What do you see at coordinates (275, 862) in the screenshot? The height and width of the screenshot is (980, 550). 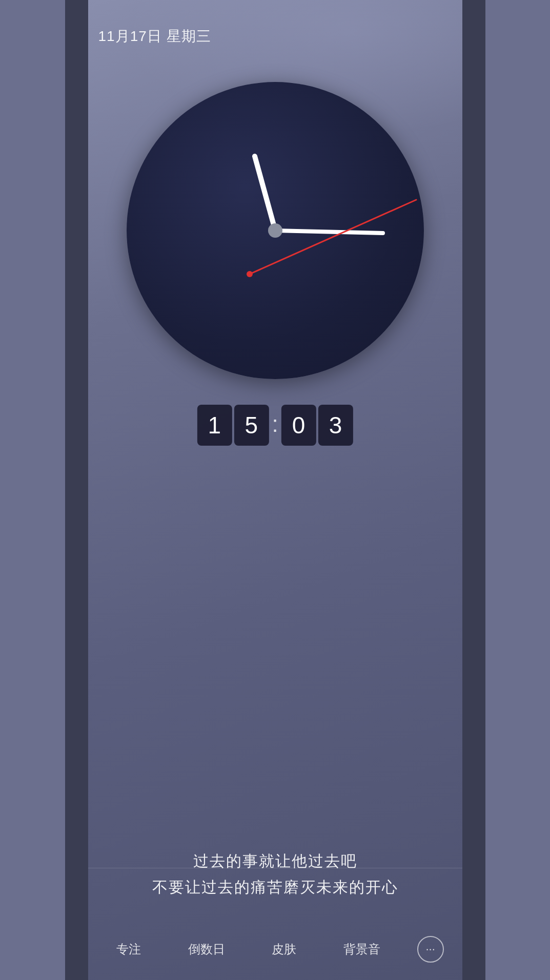 I see `quote-line-1: 过去的事就让他过去吧` at bounding box center [275, 862].